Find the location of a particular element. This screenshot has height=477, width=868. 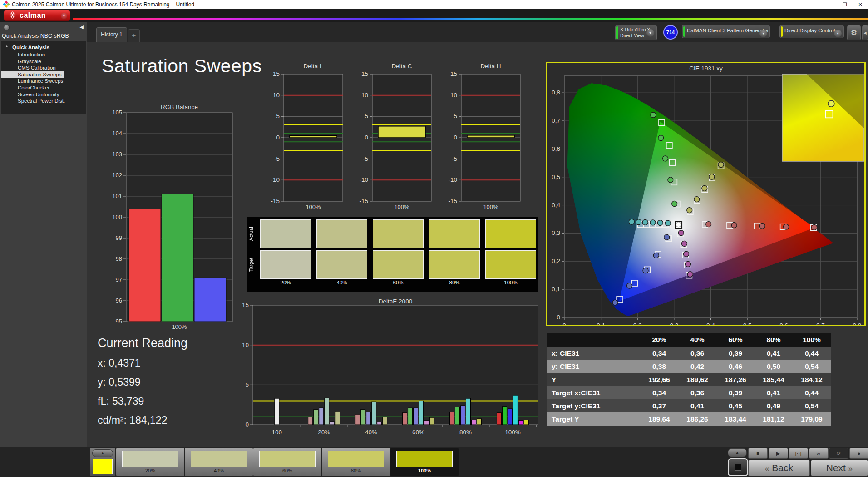

svg-text: 15 is located at coordinates (276, 74).